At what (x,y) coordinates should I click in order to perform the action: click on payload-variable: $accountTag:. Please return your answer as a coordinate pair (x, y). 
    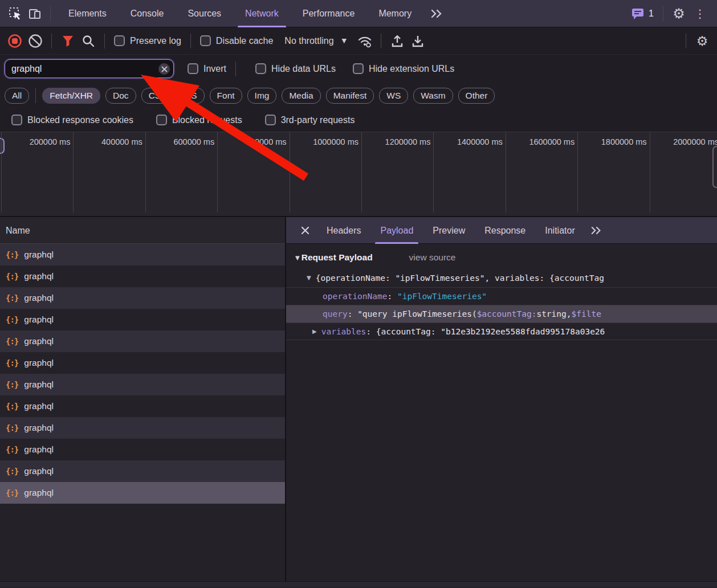
    Looking at the image, I should click on (507, 314).